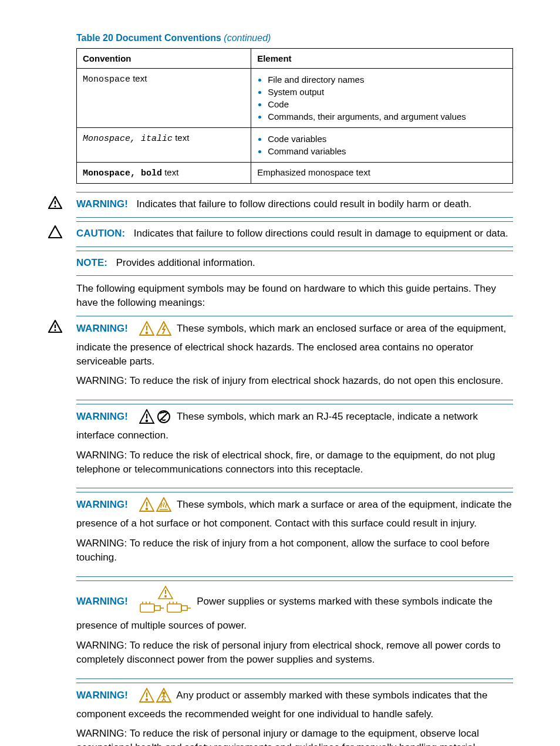 Image resolution: width=560 pixels, height=746 pixels. Describe the element at coordinates (164, 59) in the screenshot. I see `th-convention: Convention` at that location.